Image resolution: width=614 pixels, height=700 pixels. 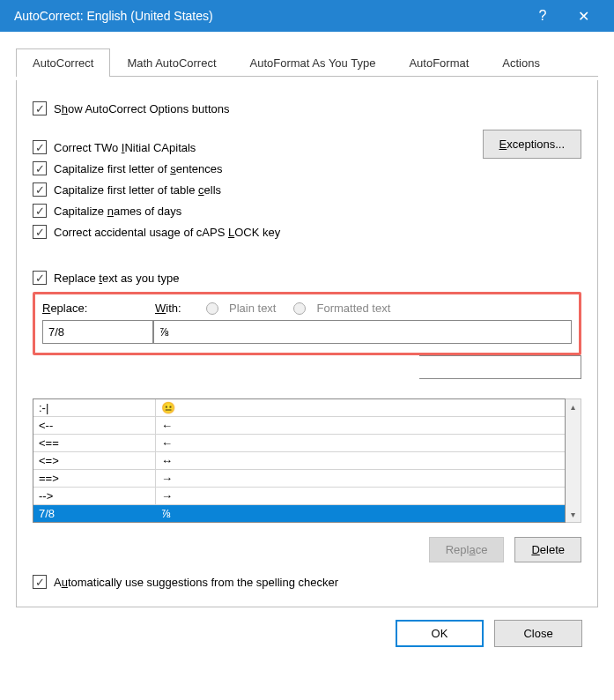 What do you see at coordinates (177, 309) in the screenshot?
I see `with-label: With:` at bounding box center [177, 309].